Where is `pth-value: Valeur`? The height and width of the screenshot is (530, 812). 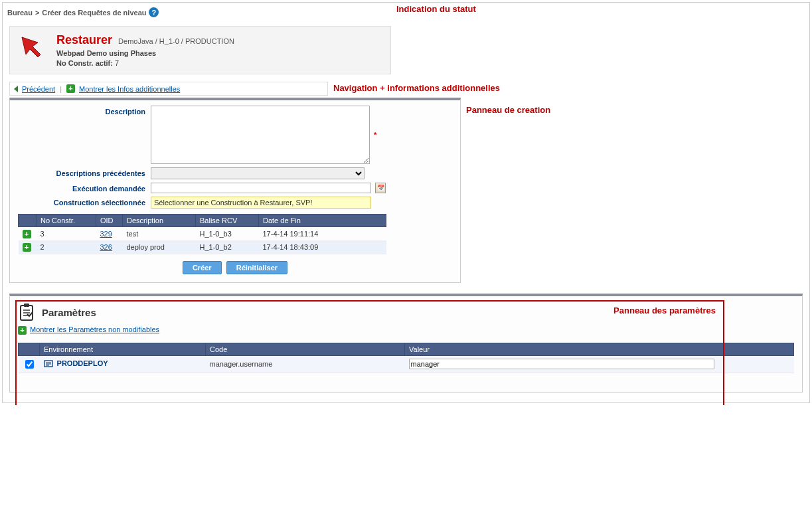 pth-value: Valeur is located at coordinates (600, 349).